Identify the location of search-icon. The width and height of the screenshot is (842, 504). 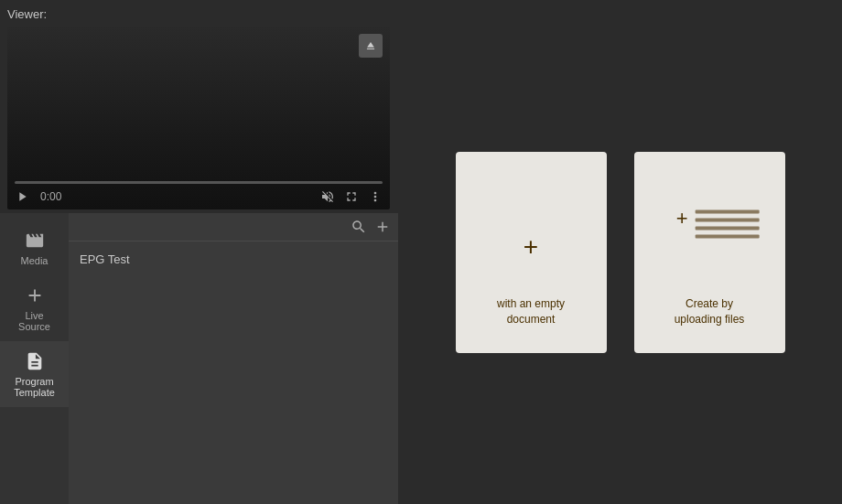
(359, 227).